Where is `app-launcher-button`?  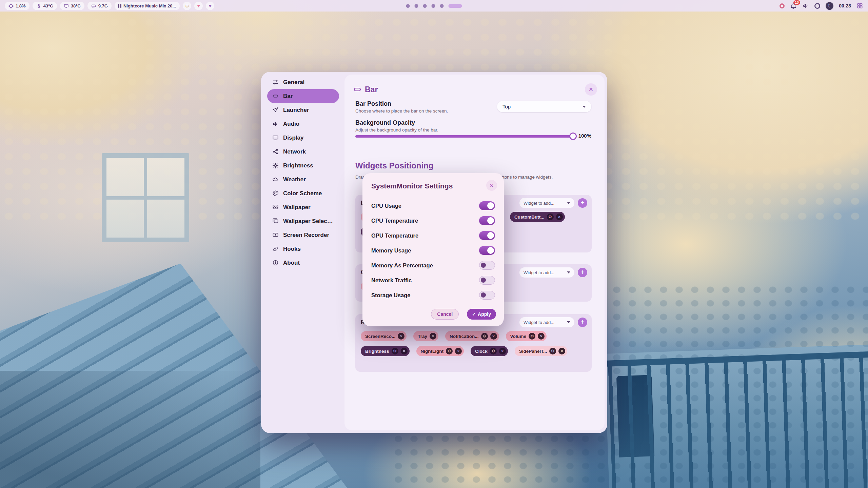
app-launcher-button is located at coordinates (860, 6).